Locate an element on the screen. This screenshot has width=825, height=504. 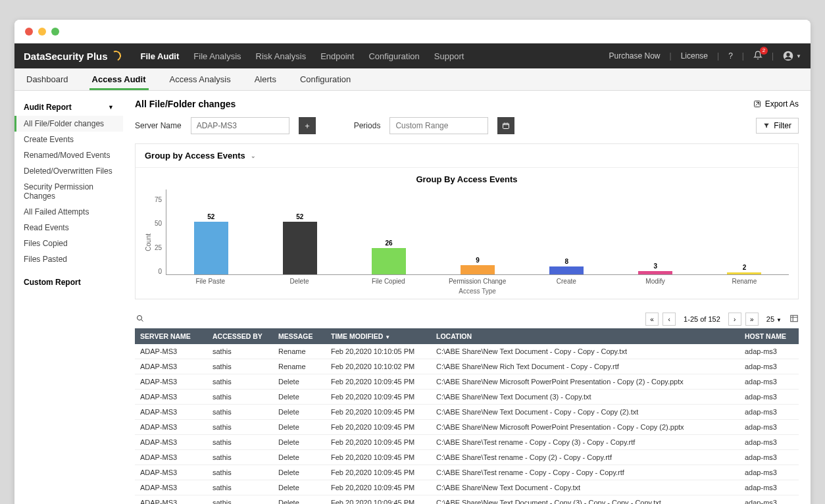
user-menu: ▼ is located at coordinates (792, 56).